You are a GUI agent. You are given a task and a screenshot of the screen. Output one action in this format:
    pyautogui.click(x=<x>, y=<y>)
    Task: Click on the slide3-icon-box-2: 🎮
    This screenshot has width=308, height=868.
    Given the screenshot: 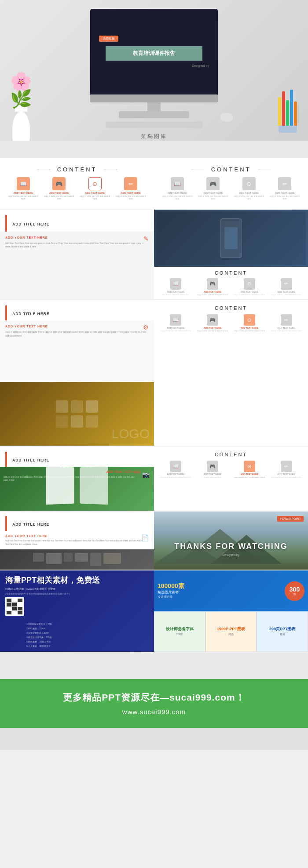 What is the action you would take?
    pyautogui.click(x=213, y=466)
    